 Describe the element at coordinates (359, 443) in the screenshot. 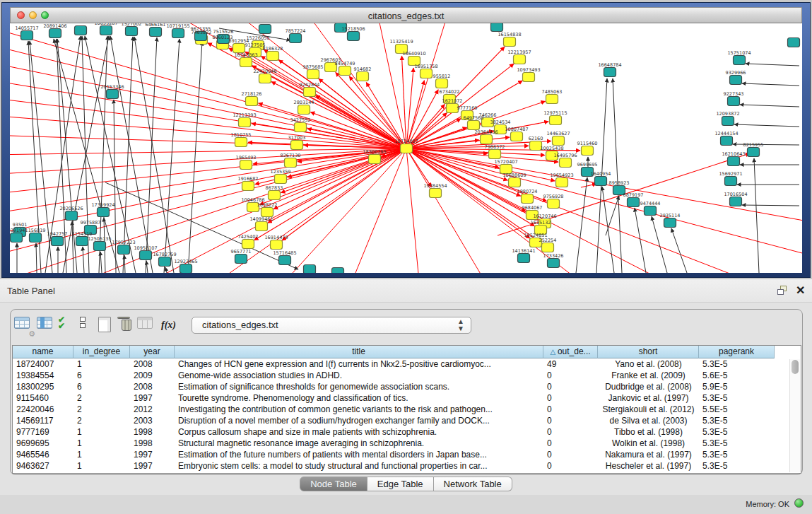

I see `table-cell: Structural magnetic resonance image aver…` at that location.